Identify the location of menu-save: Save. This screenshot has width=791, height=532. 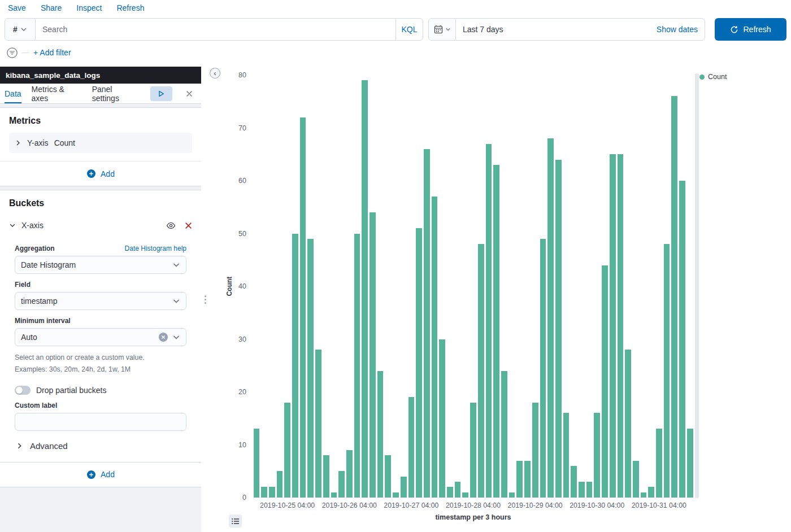
(17, 8).